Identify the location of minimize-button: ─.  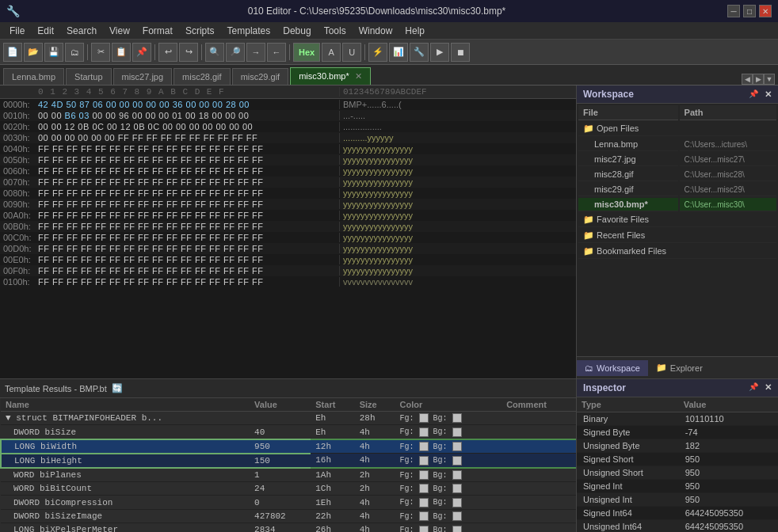
(734, 11).